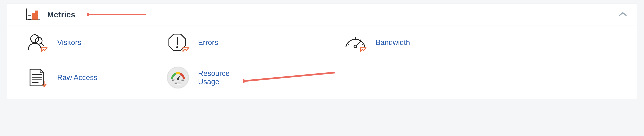  Describe the element at coordinates (393, 42) in the screenshot. I see `item-label-bandwidth: Bandwidth` at that location.